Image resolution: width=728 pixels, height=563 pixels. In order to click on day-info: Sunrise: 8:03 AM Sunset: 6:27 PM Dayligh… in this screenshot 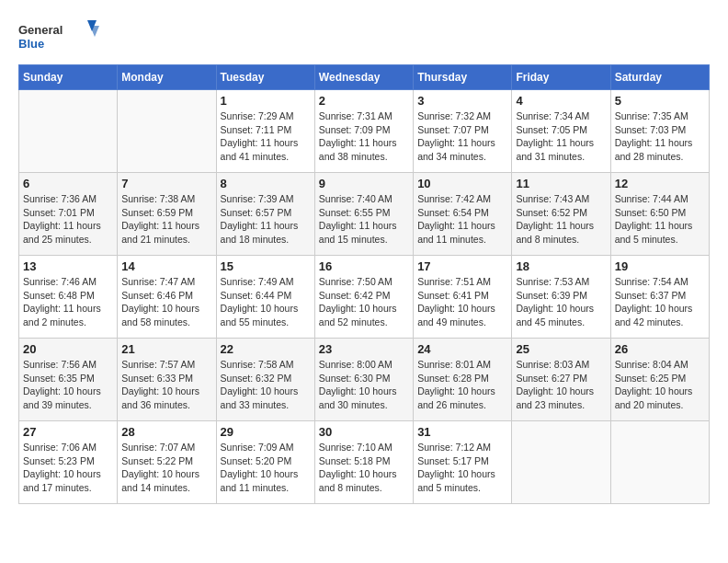, I will do `click(561, 385)`.